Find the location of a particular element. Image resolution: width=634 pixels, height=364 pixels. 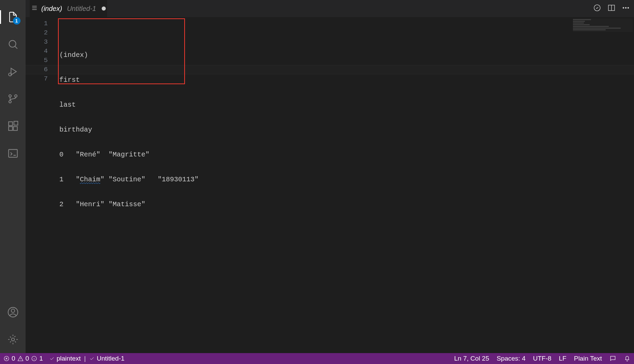

line-number: 3 is located at coordinates (42, 42).